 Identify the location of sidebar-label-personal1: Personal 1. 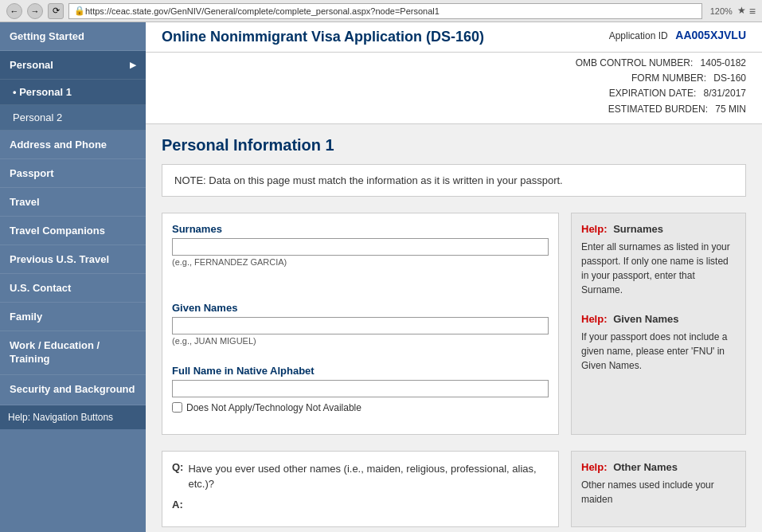
(45, 92).